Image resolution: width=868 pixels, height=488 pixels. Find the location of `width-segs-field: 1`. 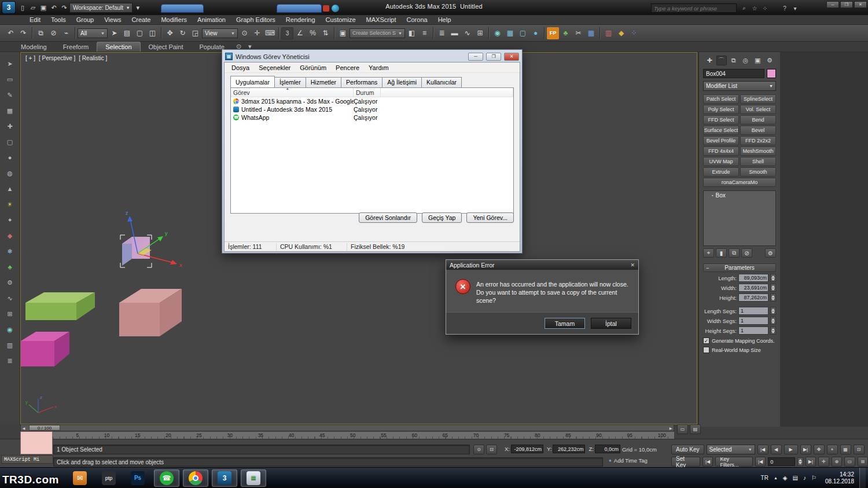

width-segs-field: 1 is located at coordinates (753, 321).